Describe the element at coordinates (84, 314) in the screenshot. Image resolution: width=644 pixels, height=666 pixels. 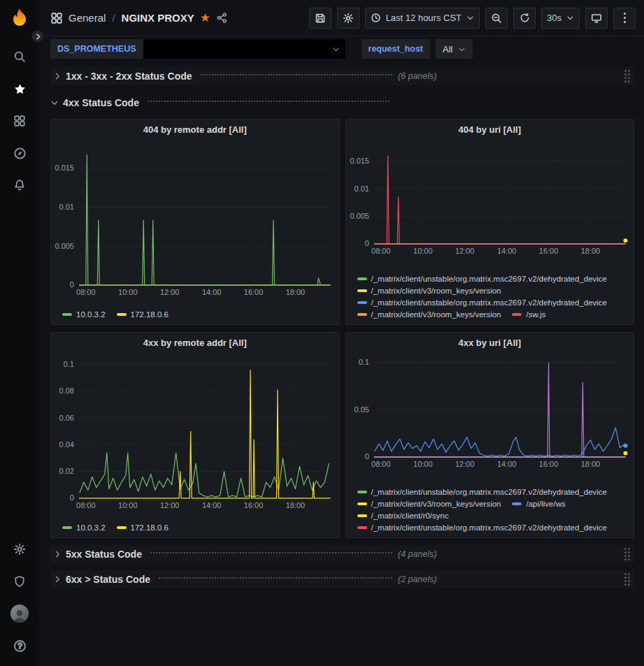
I see `legend-item: 10.0.3.2` at that location.